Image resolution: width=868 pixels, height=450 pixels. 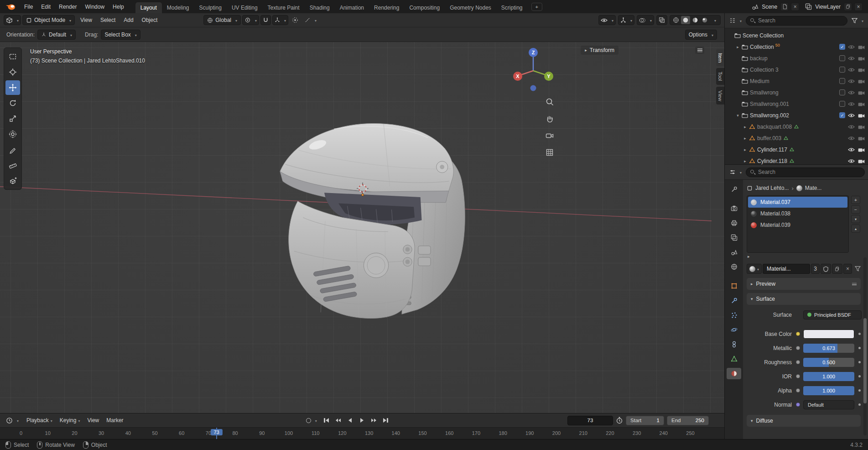 I want to click on blender-logo-icon, so click(x=10, y=7).